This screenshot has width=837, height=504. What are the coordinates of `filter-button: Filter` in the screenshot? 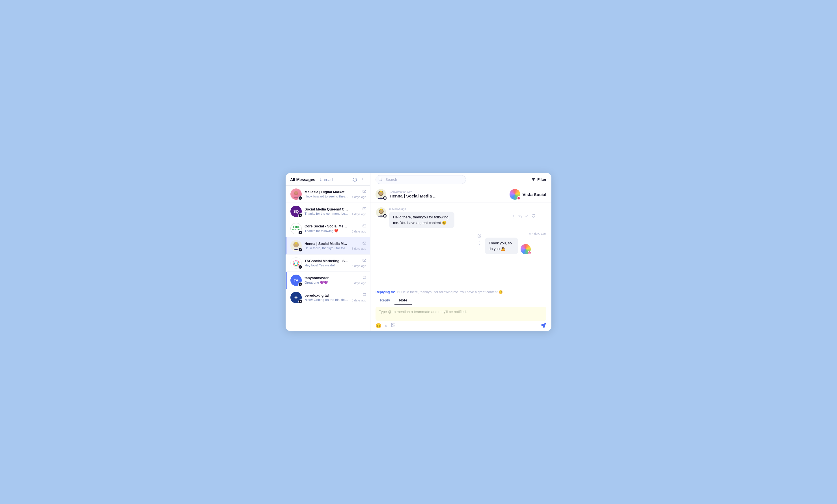 It's located at (539, 180).